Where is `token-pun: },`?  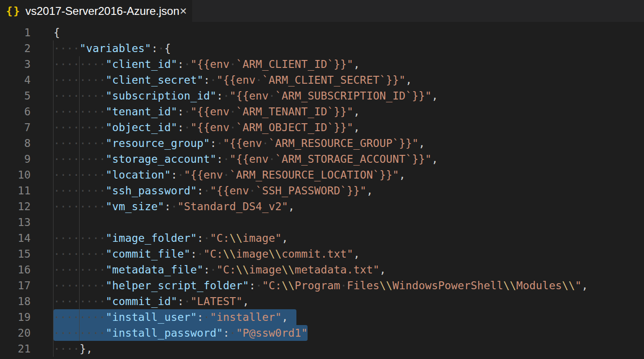 token-pun: }, is located at coordinates (86, 349).